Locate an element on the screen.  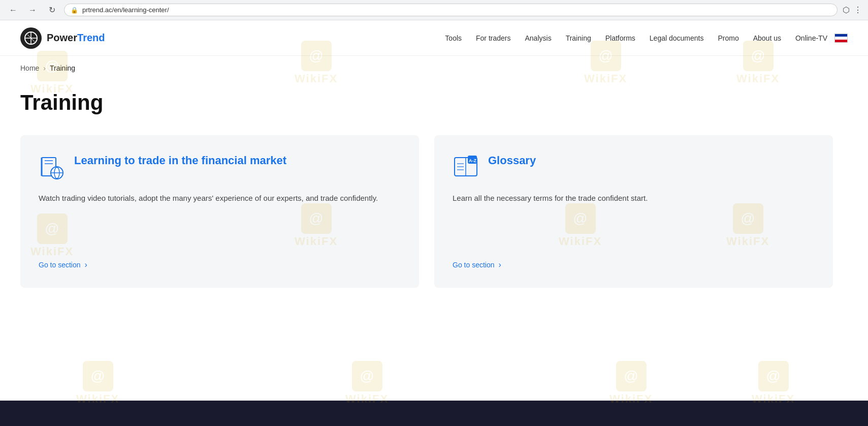
browser-back-button: ← is located at coordinates (13, 10).